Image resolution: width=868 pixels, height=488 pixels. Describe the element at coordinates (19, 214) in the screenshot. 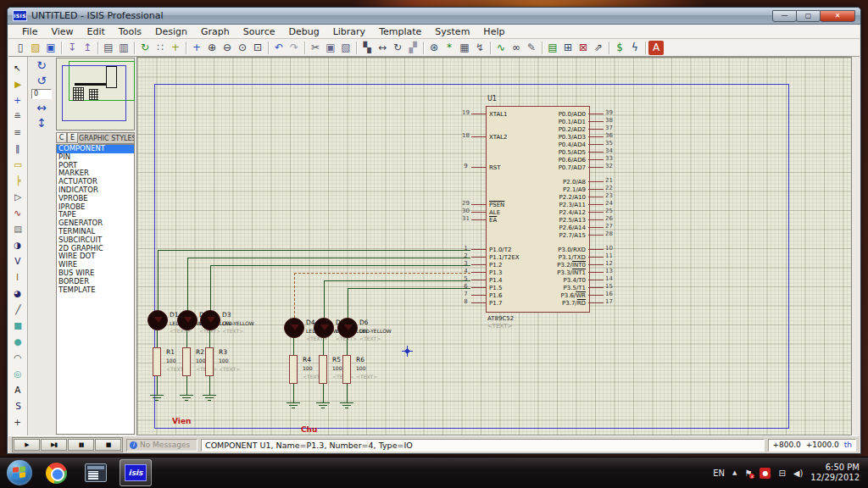

I see `graph-mode-icon: ∿` at that location.